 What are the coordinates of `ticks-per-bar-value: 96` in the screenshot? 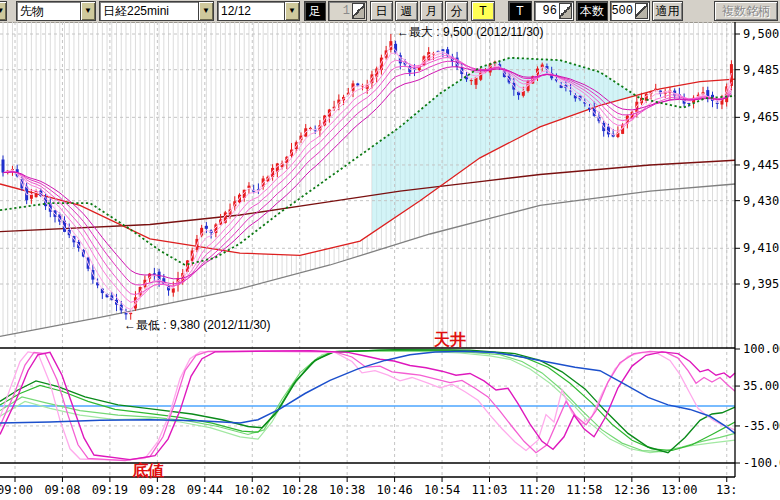 It's located at (547, 11).